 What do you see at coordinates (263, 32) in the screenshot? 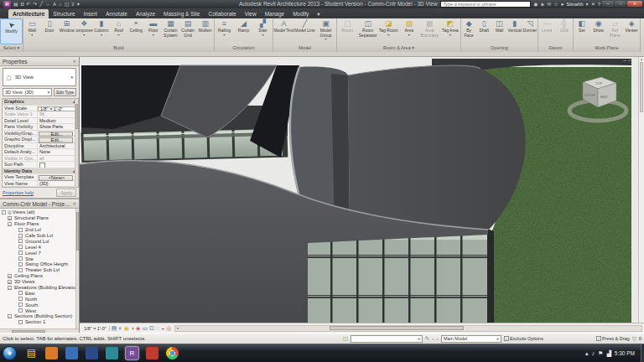
I see `stair-button: ▞ Stair ▾` at bounding box center [263, 32].